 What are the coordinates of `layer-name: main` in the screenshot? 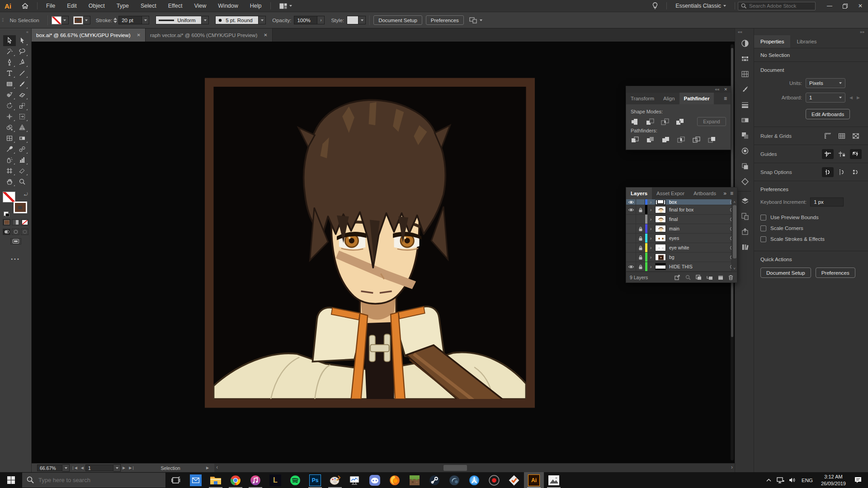 It's located at (697, 229).